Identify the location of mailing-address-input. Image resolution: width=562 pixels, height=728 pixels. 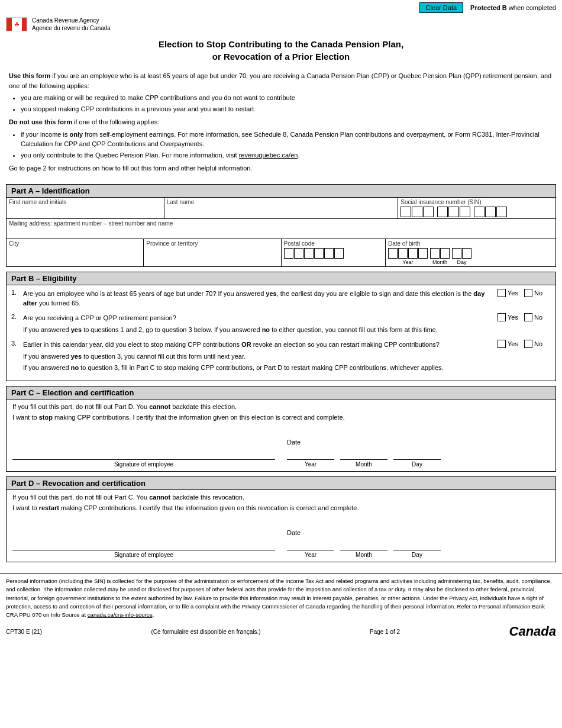
(281, 232).